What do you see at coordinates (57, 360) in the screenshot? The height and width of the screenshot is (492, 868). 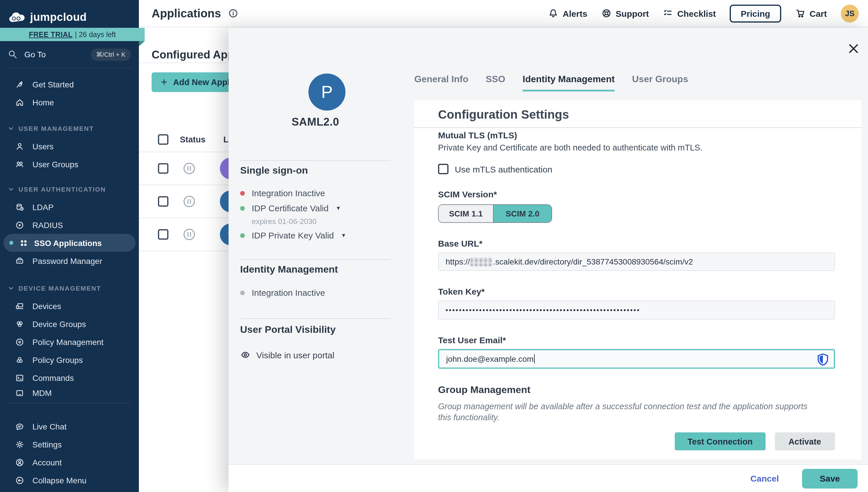 I see `sidebar-item-label: Policy Groups` at bounding box center [57, 360].